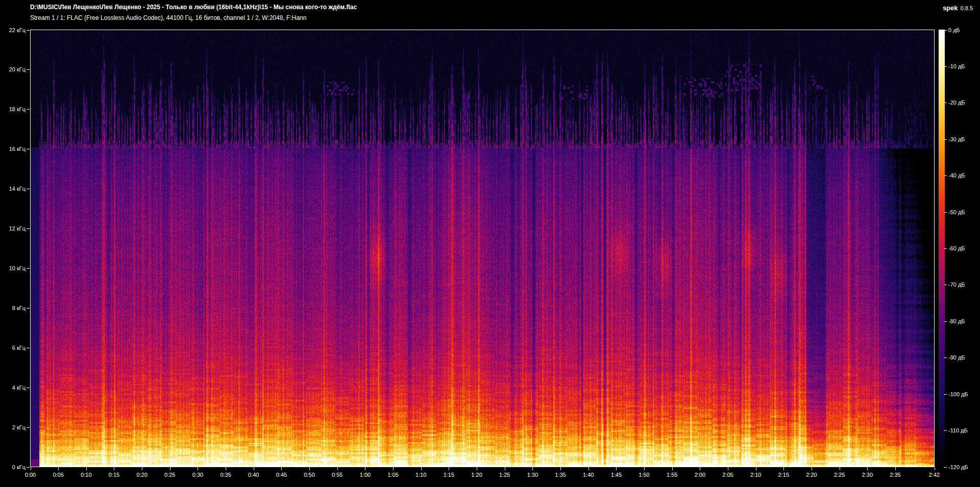  What do you see at coordinates (13, 268) in the screenshot?
I see `freq-tick-label: 10 кГц` at bounding box center [13, 268].